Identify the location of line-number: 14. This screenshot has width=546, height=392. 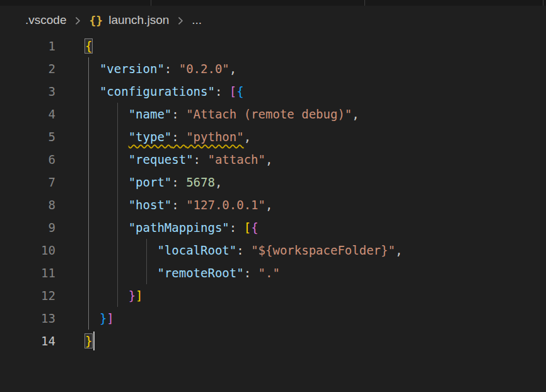
(28, 341).